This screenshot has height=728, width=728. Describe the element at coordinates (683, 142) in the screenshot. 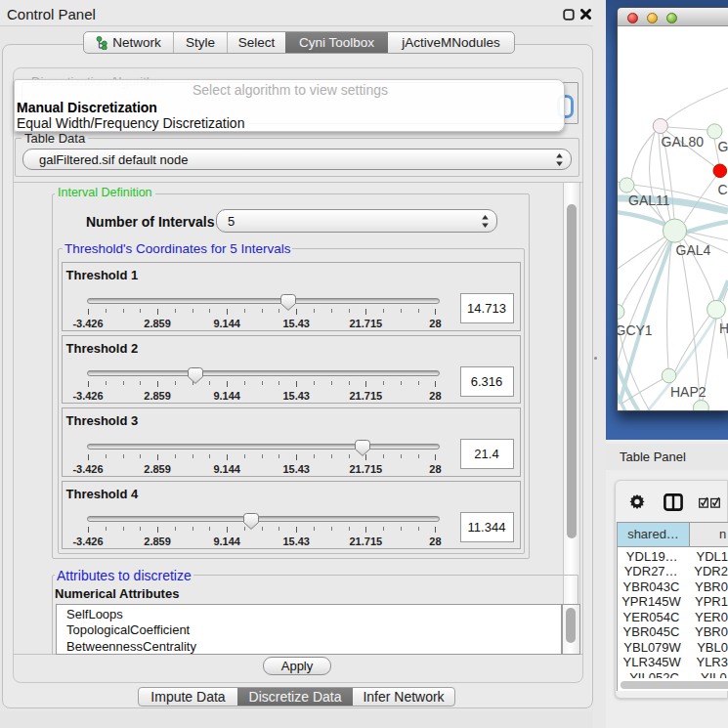

I see `svg-text: GAL80` at that location.